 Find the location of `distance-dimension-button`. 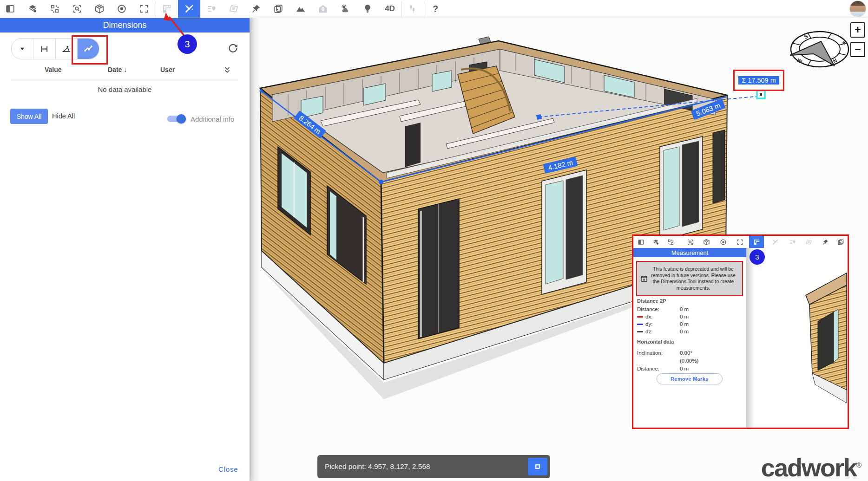

distance-dimension-button is located at coordinates (45, 49).